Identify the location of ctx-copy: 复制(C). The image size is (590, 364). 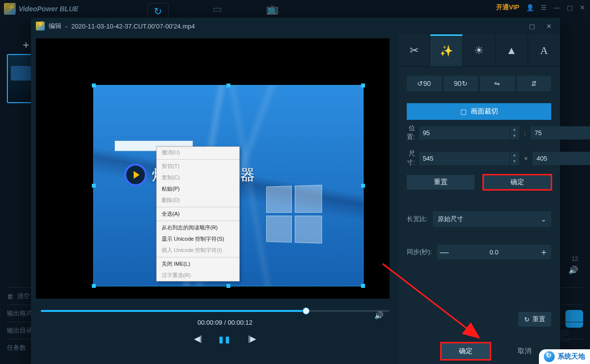
(198, 178).